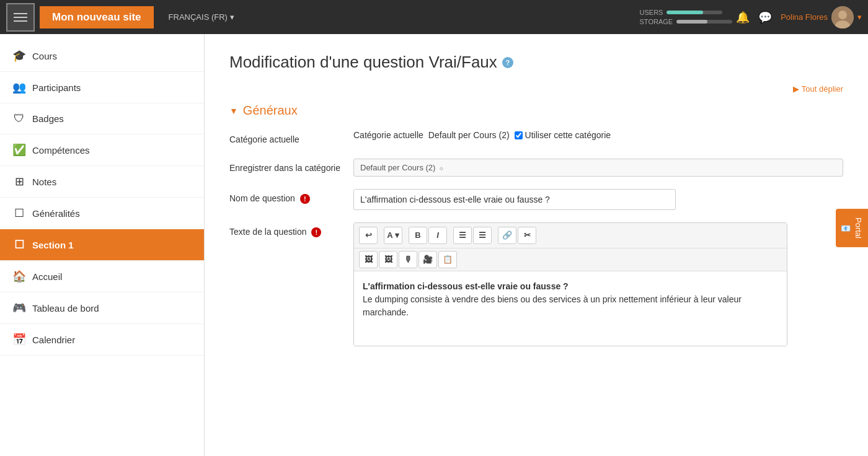  What do you see at coordinates (398, 167) in the screenshot?
I see `dropdown-value: Default per Cours (2)` at bounding box center [398, 167].